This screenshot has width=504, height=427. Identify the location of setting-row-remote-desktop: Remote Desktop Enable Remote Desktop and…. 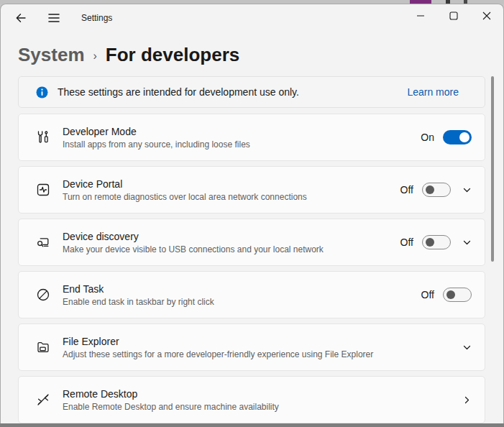
(252, 400).